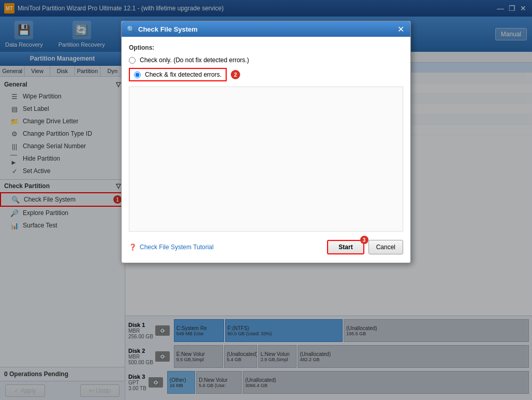 This screenshot has width=532, height=400. I want to click on modal-titlebar: 🔍 Check File System ✕, so click(266, 29).